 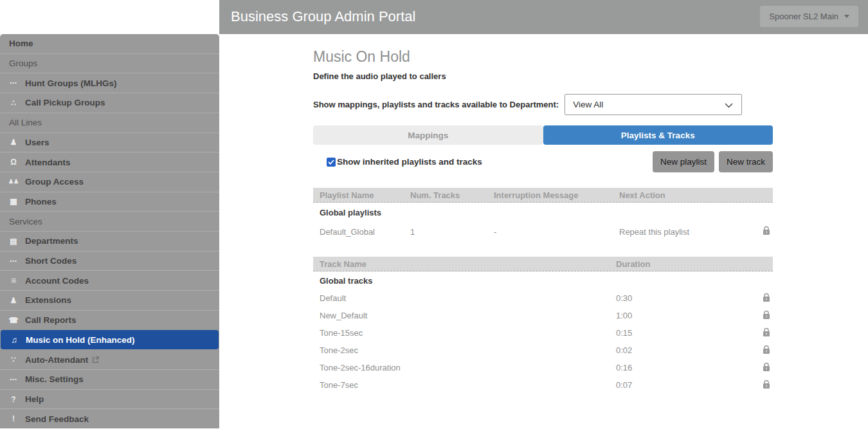 I want to click on duration-cell: 0:02, so click(x=685, y=350).